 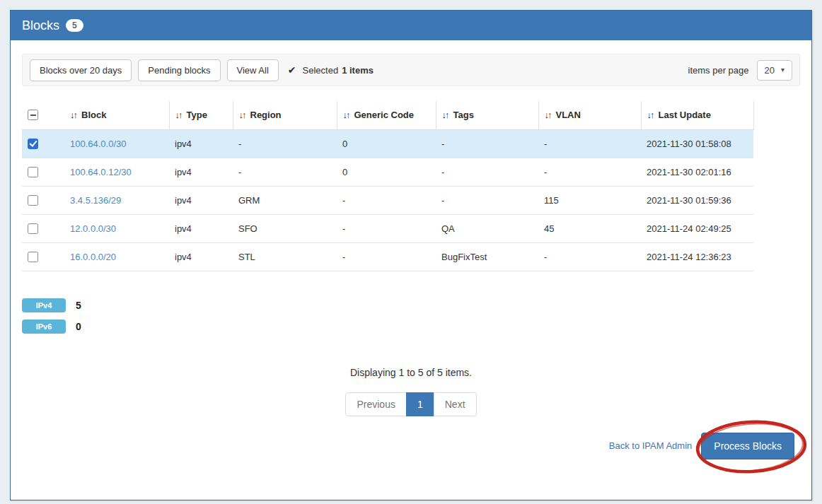 I want to click on panel-header: Blocks 5, so click(x=411, y=25).